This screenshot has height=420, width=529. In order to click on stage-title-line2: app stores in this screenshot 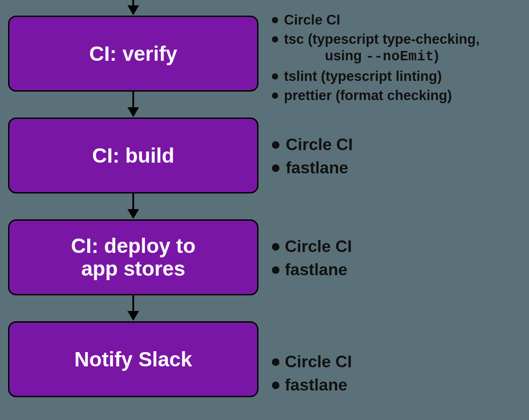, I will do `click(133, 269)`.